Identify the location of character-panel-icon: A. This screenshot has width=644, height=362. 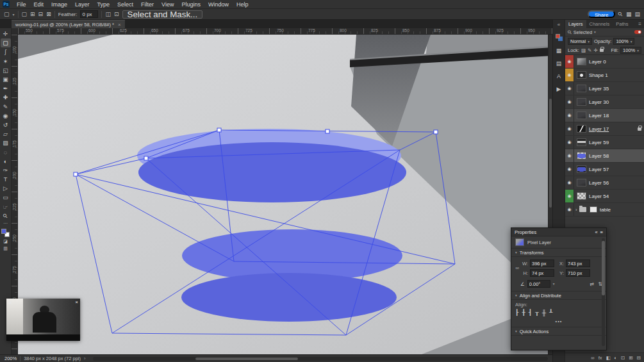
(559, 76).